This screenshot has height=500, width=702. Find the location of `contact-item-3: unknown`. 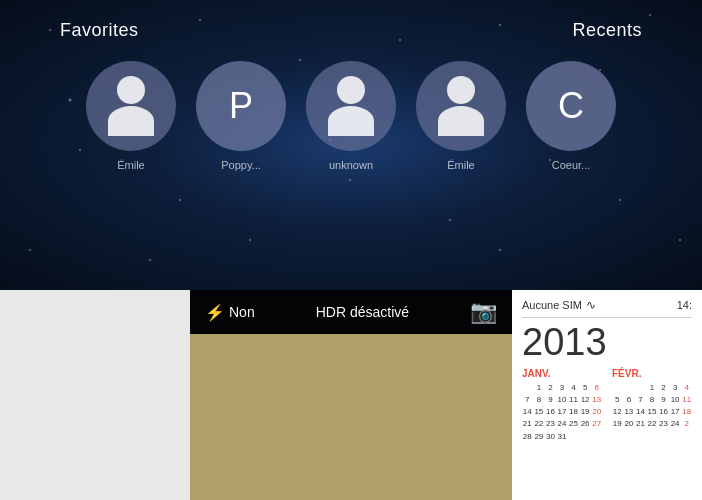

contact-item-3: unknown is located at coordinates (351, 116).